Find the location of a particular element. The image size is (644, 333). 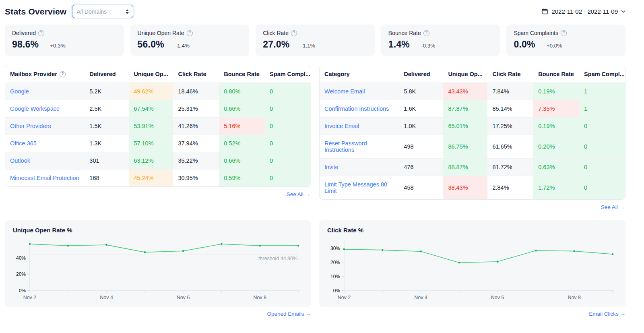

table-row: Confirmation Instructions1.6K87.87%85.14… is located at coordinates (473, 109).